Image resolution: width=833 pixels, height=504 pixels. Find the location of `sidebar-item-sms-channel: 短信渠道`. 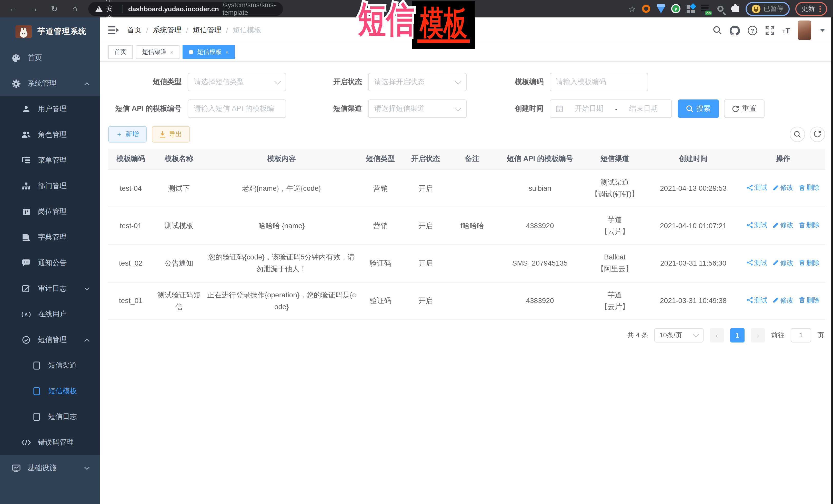

sidebar-item-sms-channel: 短信渠道 is located at coordinates (50, 366).